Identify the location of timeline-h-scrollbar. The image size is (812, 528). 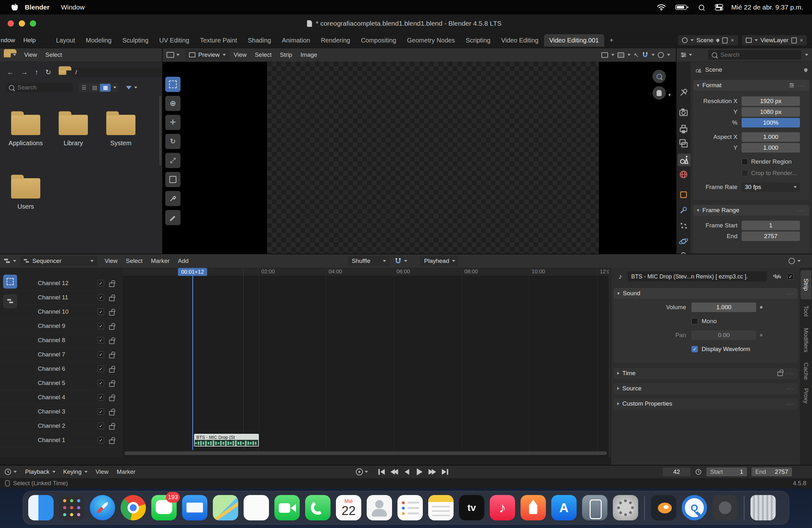
(366, 453).